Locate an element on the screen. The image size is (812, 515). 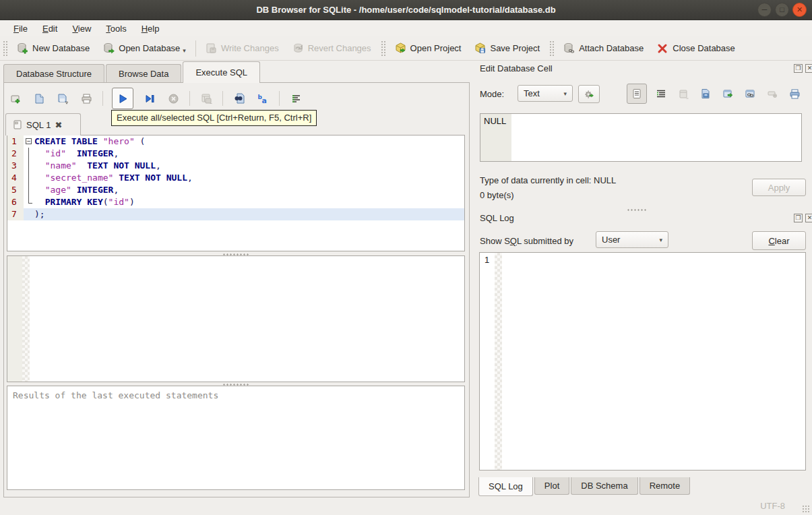
menu-help: Help is located at coordinates (151, 28).